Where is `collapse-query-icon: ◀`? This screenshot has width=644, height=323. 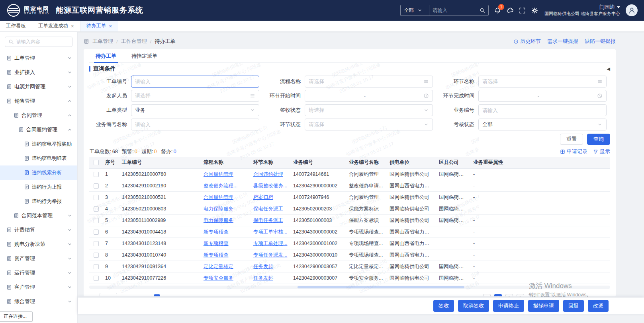 collapse-query-icon: ◀ is located at coordinates (609, 69).